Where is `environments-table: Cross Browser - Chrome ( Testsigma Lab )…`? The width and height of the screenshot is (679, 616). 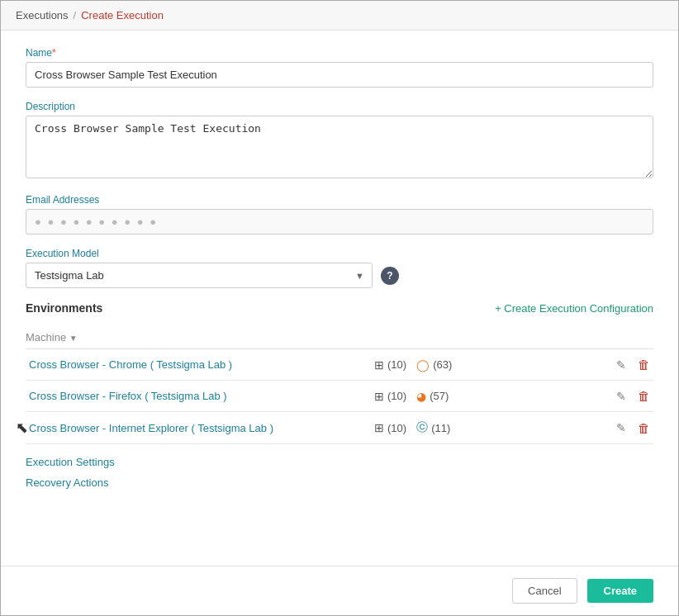
environments-table: Cross Browser - Chrome ( Testsigma Lab )… is located at coordinates (340, 396).